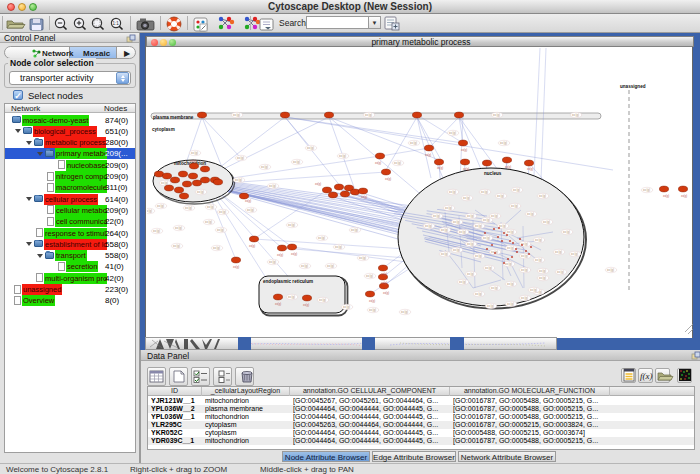 This screenshot has height=474, width=700. What do you see at coordinates (164, 130) in the screenshot?
I see `svg-text: cytoplasm` at bounding box center [164, 130].